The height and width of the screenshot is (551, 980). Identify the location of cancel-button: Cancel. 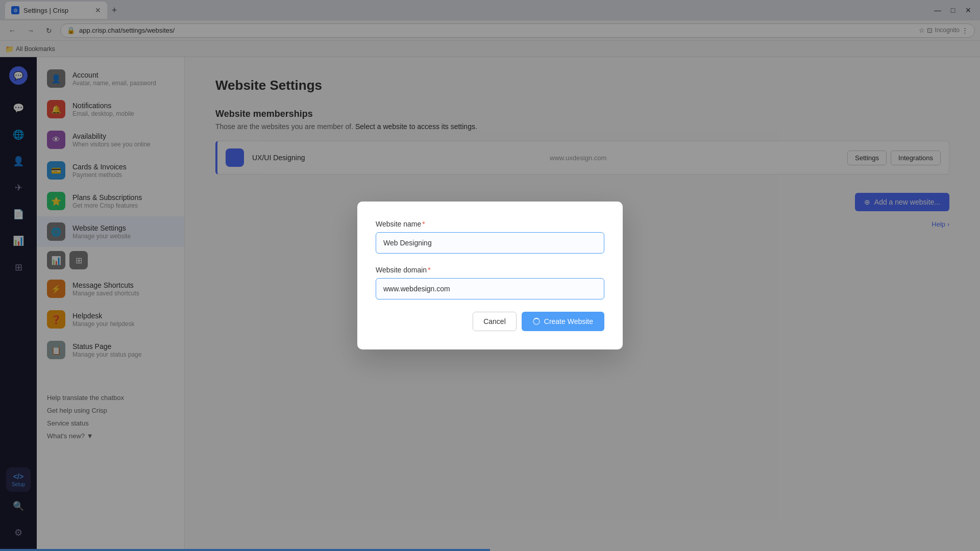
(495, 321).